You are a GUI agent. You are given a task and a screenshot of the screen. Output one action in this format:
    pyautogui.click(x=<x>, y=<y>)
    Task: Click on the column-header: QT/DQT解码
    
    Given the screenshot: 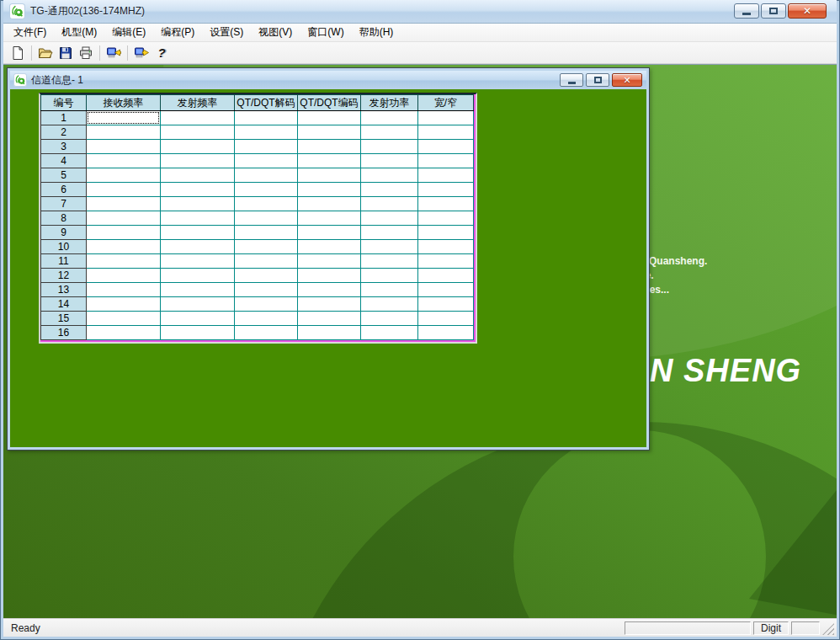 What is the action you would take?
    pyautogui.click(x=266, y=103)
    